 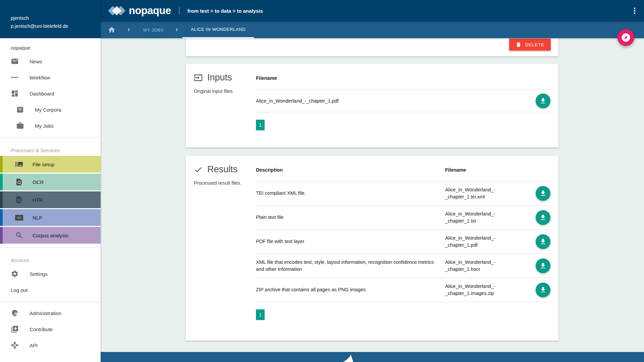 What do you see at coordinates (50, 235) in the screenshot?
I see `sidebar-item-label: Corpus analysis` at bounding box center [50, 235].